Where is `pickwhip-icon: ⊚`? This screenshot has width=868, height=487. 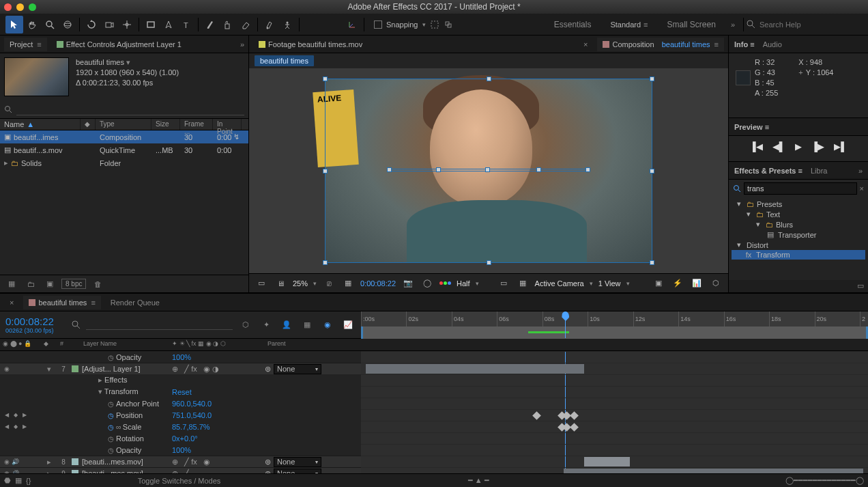
pickwhip-icon: ⊚ is located at coordinates (267, 462).